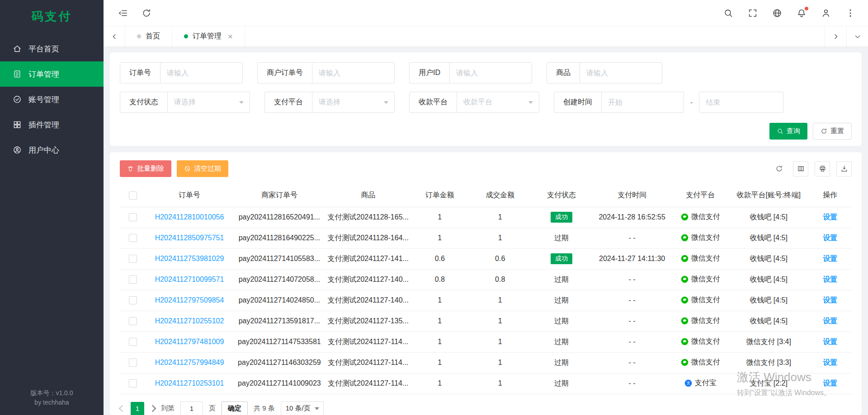 The width and height of the screenshot is (868, 415). Describe the element at coordinates (632, 217) in the screenshot. I see `pay-time-cell: 2024-11-28 16:52:55` at that location.